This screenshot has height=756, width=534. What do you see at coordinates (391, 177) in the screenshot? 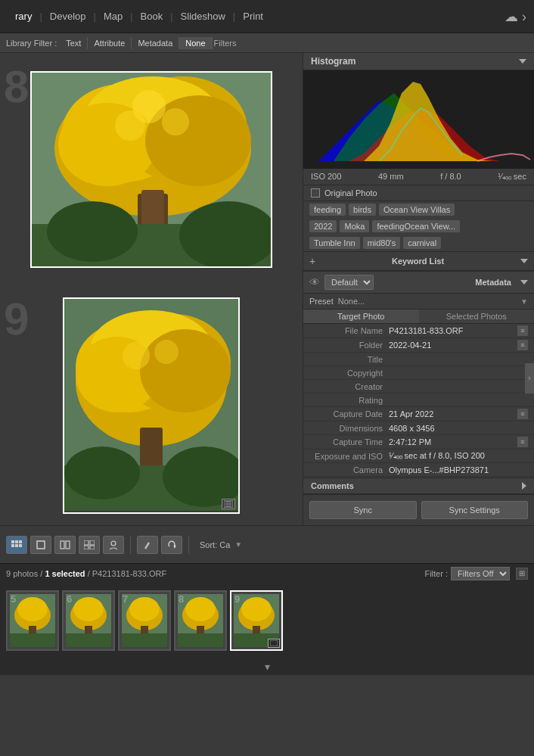
I see `focal-value: 49 mm` at bounding box center [391, 177].